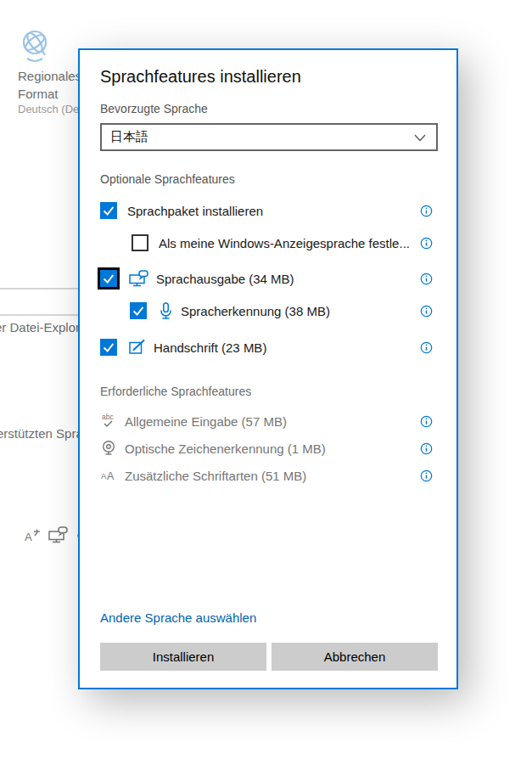  What do you see at coordinates (266, 311) in the screenshot?
I see `feature-row-speech-recognition: Spracherkennung (38 MB)` at bounding box center [266, 311].